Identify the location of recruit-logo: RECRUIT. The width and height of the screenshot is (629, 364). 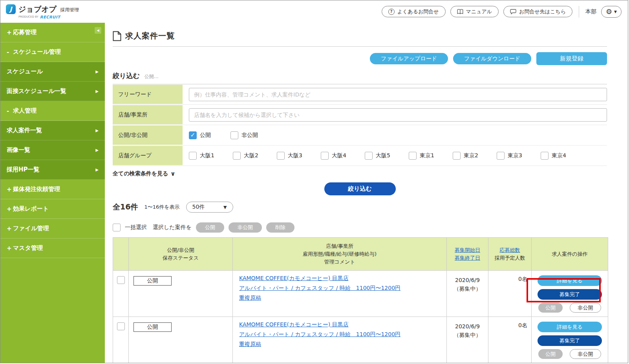
(50, 17).